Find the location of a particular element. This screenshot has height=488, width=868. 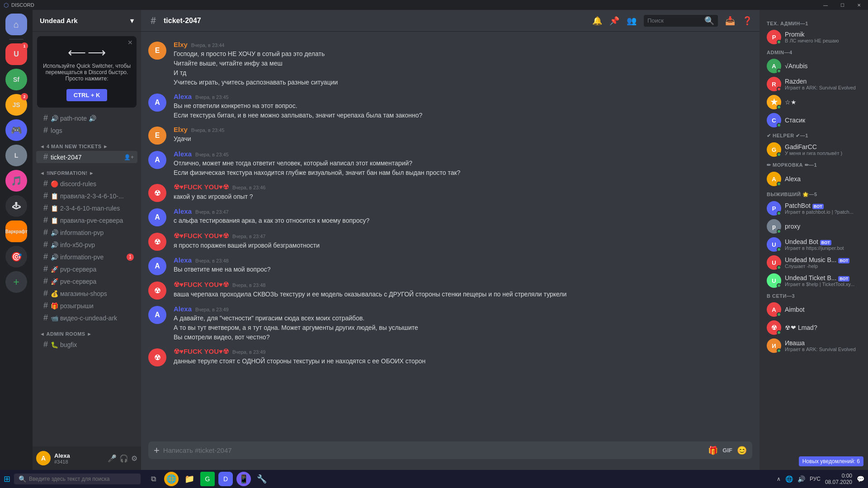

member-undead-music-bot: U Undead Music B... BOT Слушает -help is located at coordinates (814, 263).